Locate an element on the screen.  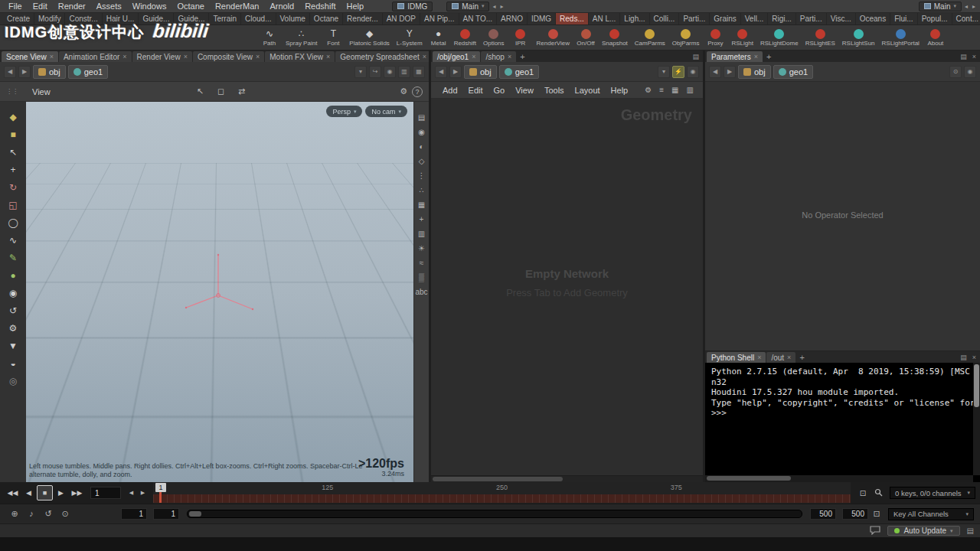
shelf-tool: Options is located at coordinates (494, 38).